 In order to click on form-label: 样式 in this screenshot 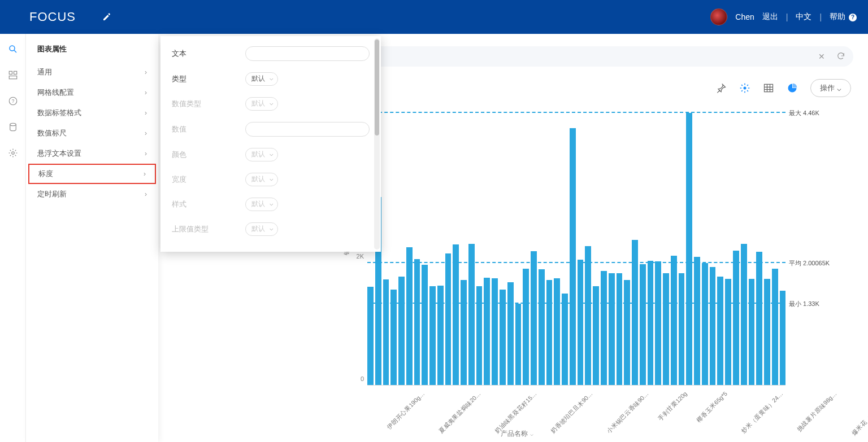, I will do `click(209, 204)`.